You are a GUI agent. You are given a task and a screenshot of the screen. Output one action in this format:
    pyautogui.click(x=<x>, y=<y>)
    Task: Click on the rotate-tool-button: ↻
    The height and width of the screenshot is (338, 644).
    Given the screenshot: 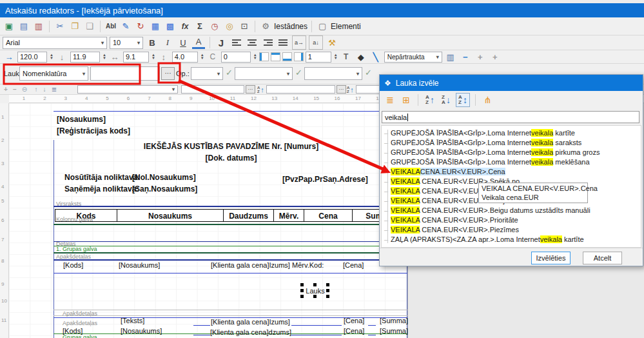 What is the action you would take?
    pyautogui.click(x=141, y=26)
    